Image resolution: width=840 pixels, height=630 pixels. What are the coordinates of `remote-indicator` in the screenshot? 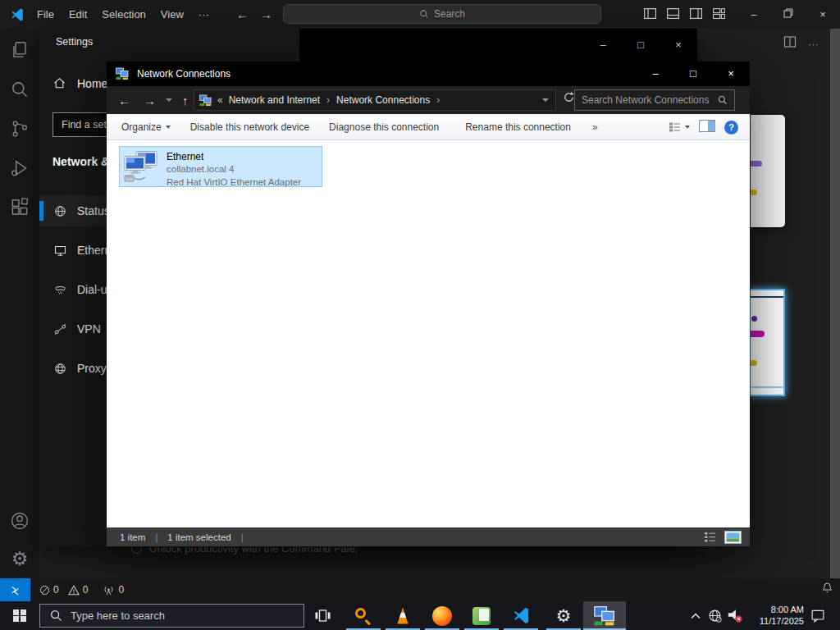 It's located at (15, 590).